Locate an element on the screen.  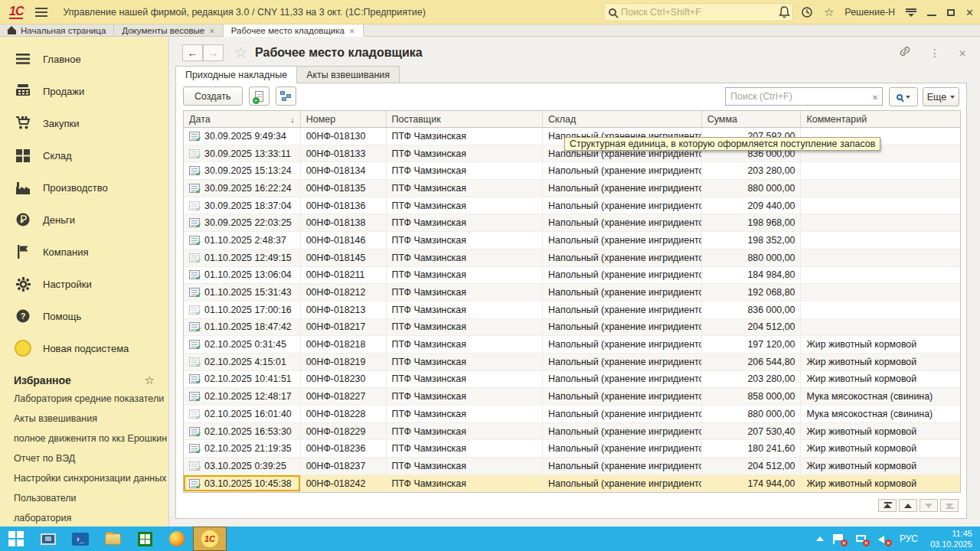
start-button is located at coordinates (16, 539).